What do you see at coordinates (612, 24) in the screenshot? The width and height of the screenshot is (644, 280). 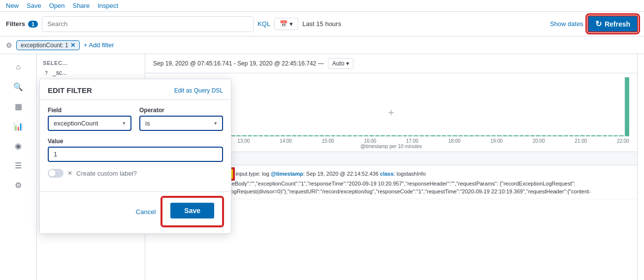 I see `refresh-button: ↻ Refresh` at bounding box center [612, 24].